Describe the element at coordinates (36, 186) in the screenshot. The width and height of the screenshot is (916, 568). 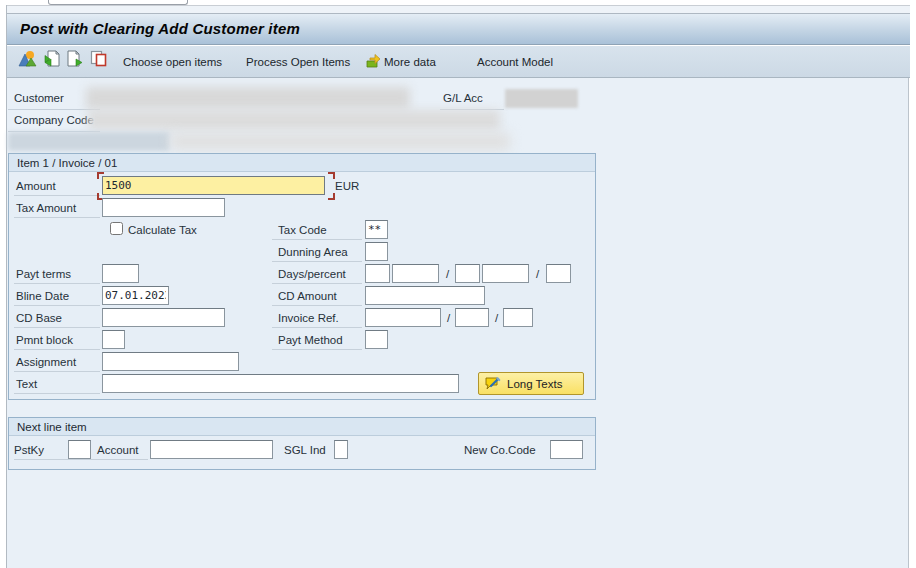
I see `amount-label: Amount` at that location.